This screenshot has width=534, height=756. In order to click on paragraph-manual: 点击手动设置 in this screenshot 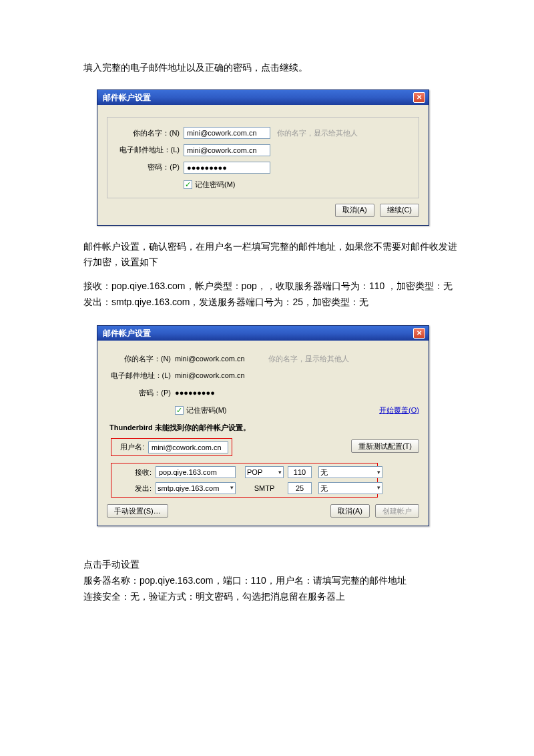, I will do `click(272, 565)`.